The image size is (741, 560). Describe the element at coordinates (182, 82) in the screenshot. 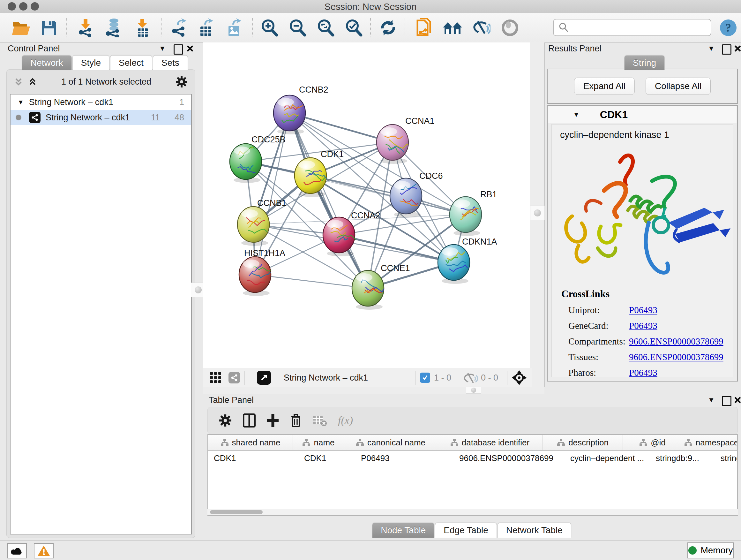

I see `gear-icon` at that location.